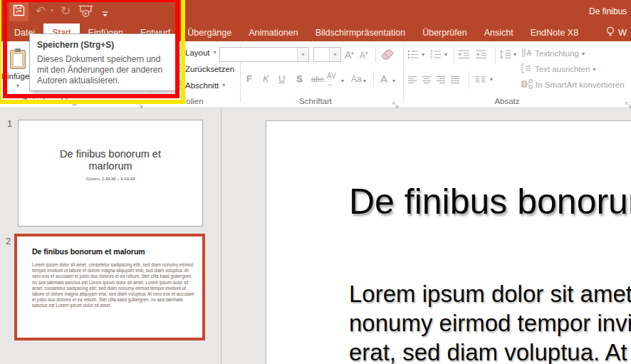  Describe the element at coordinates (204, 68) in the screenshot. I see `reset-button: Zurücksetzen` at that location.